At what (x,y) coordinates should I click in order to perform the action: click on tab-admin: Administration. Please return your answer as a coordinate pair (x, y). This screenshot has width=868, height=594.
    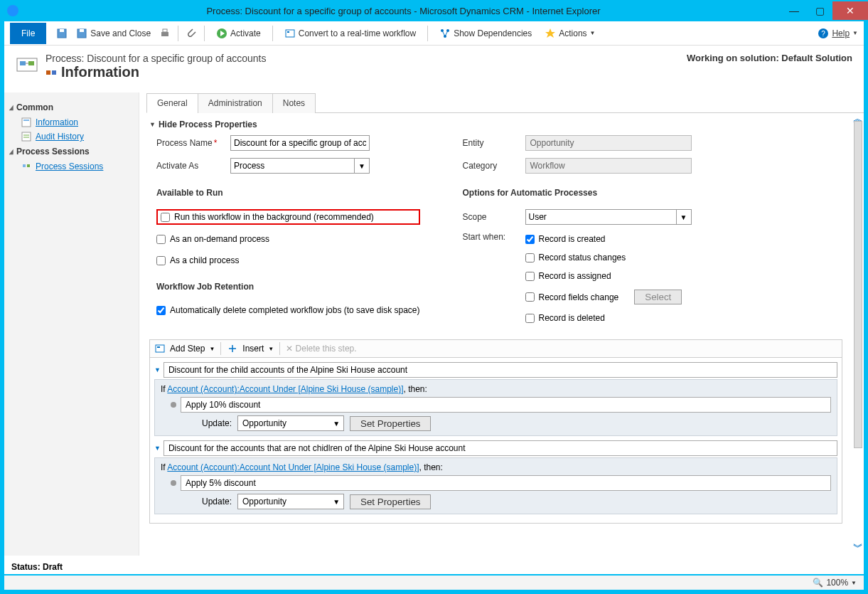
    Looking at the image, I should click on (235, 103).